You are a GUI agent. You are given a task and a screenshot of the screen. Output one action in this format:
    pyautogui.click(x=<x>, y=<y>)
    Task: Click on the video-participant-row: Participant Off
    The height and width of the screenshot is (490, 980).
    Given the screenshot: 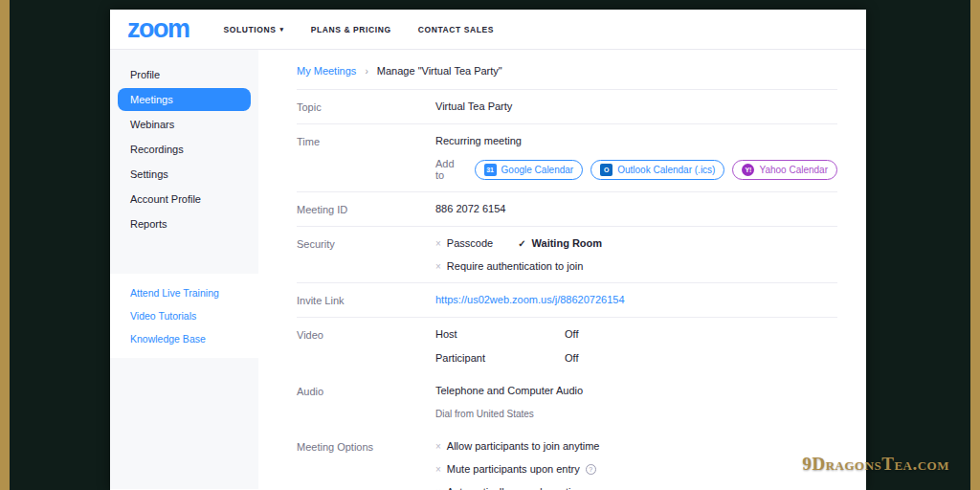 What is the action you would take?
    pyautogui.click(x=636, y=358)
    